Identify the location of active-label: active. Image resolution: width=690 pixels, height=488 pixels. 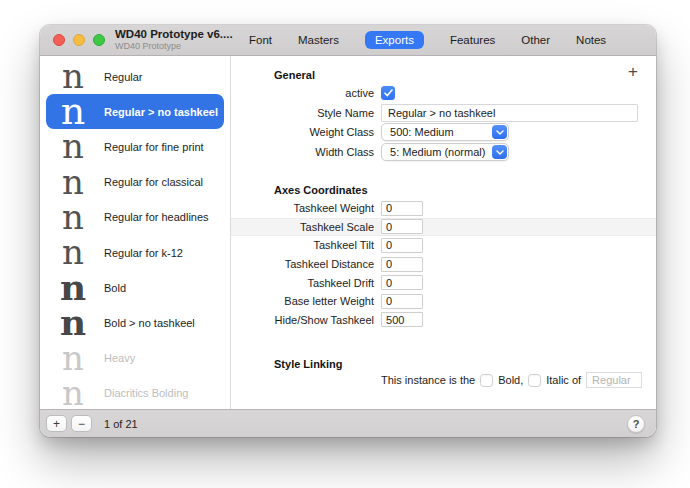
(302, 93).